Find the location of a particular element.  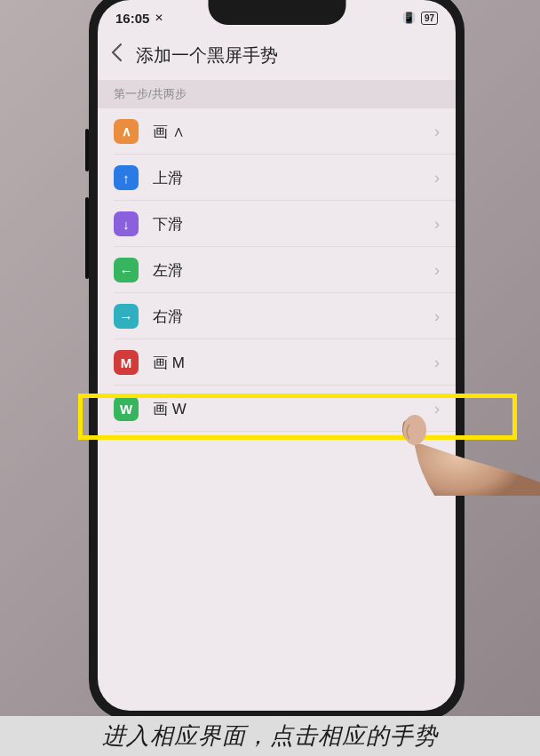

gesture-label: 下滑 is located at coordinates (293, 224).